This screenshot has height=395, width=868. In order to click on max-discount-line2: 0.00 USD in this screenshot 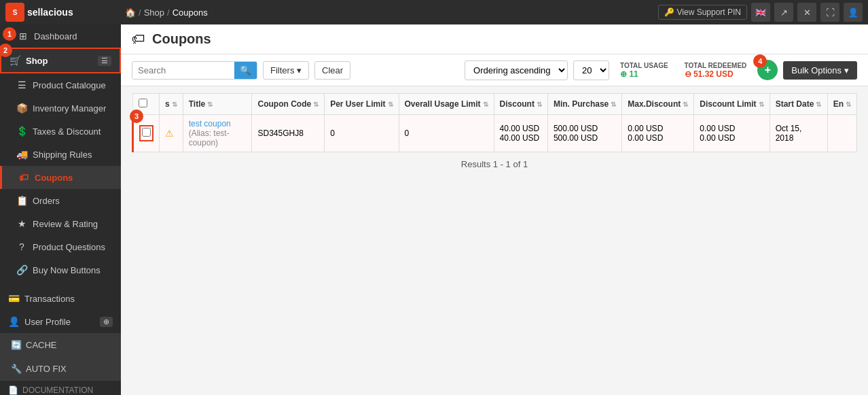, I will do `click(657, 138)`.